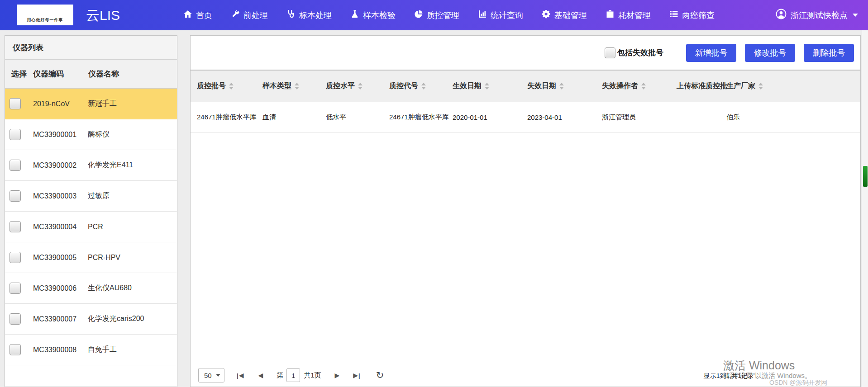  I want to click on wrench-icon, so click(235, 15).